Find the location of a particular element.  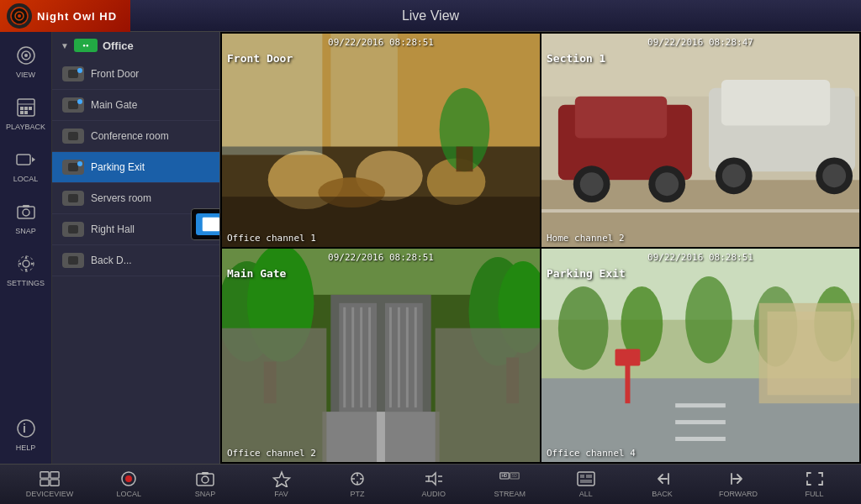

toolbar-fav: FAV is located at coordinates (281, 484).